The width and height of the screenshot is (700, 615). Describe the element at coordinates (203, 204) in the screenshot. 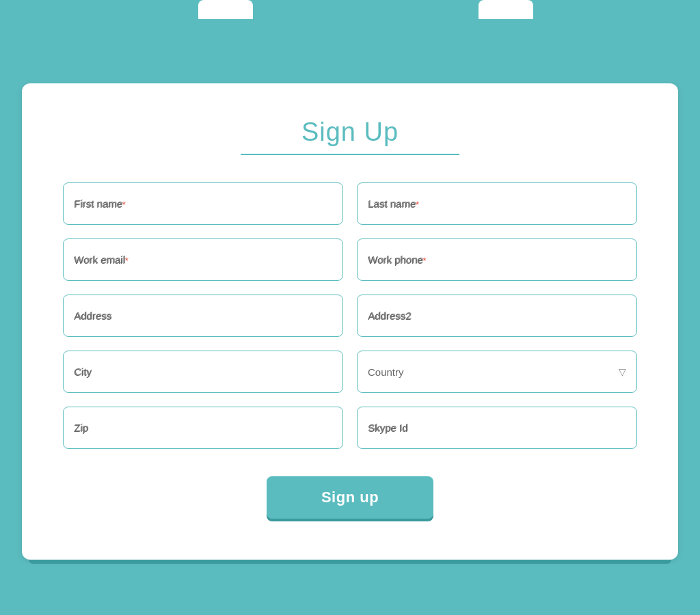

I see `first-name-input` at that location.